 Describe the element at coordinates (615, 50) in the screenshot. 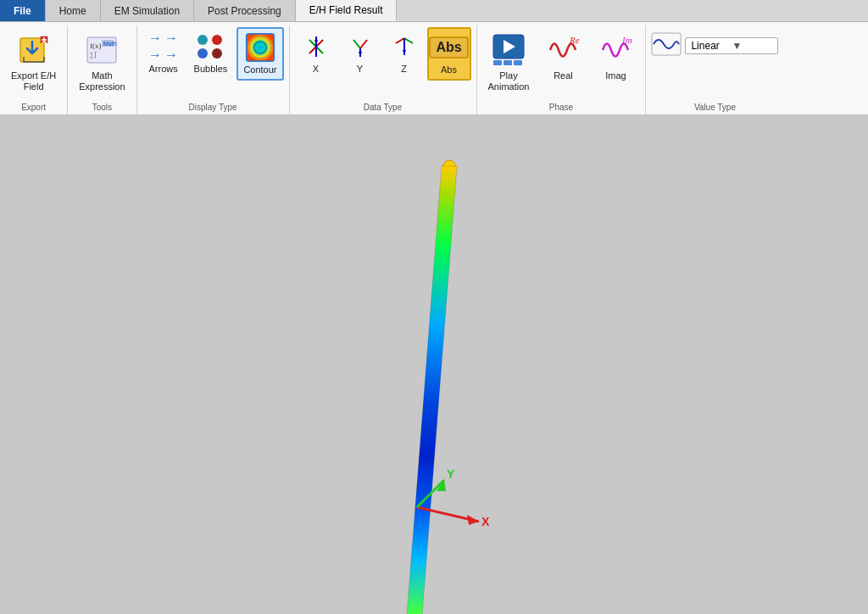

I see `imag-icon: Im` at that location.